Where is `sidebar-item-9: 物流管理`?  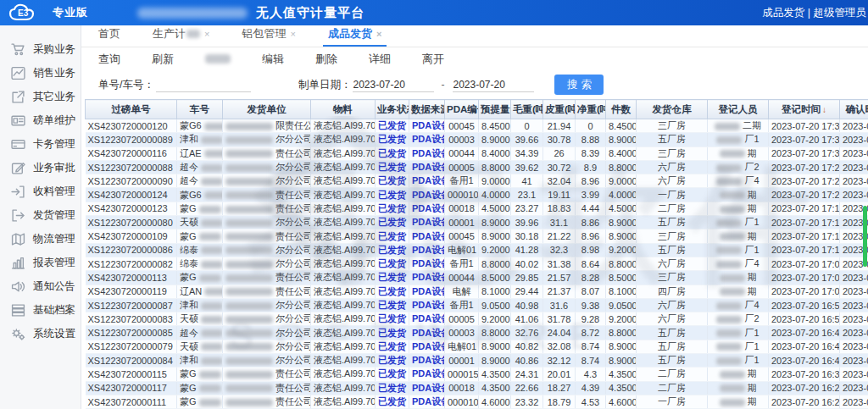
sidebar-item-9: 物流管理 is located at coordinates (41, 239).